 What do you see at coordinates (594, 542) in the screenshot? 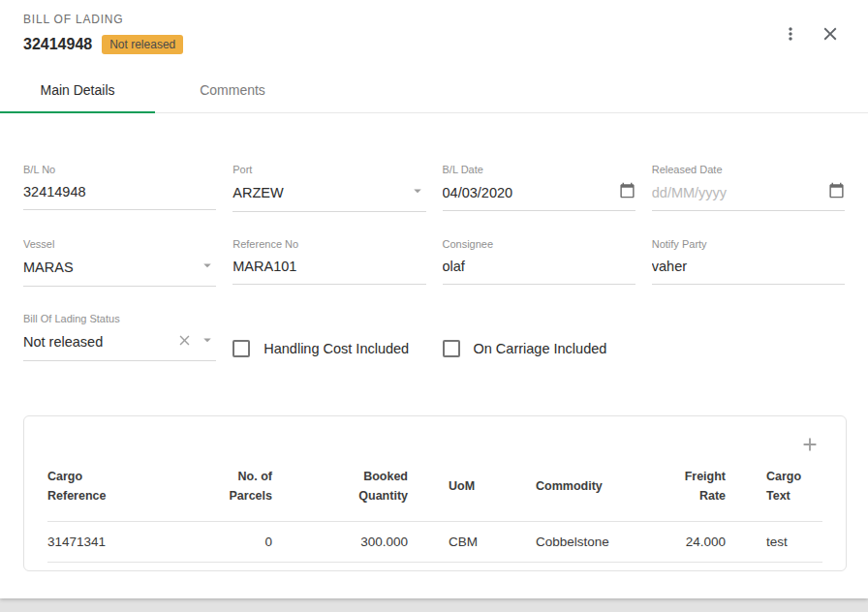
I see `cell-commodity: Cobbelstone` at bounding box center [594, 542].